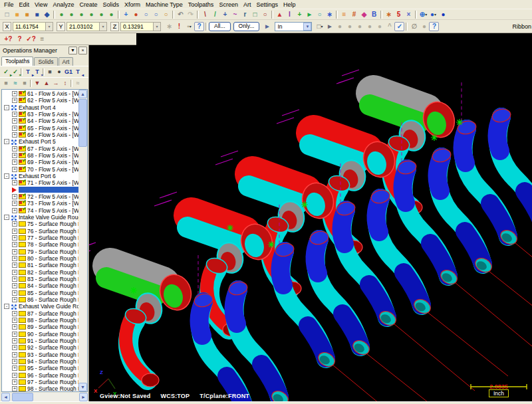 Image resolution: width=532 pixels, height=404 pixels. What do you see at coordinates (279, 15) in the screenshot?
I see `xform-delete-icon: ▲` at bounding box center [279, 15].